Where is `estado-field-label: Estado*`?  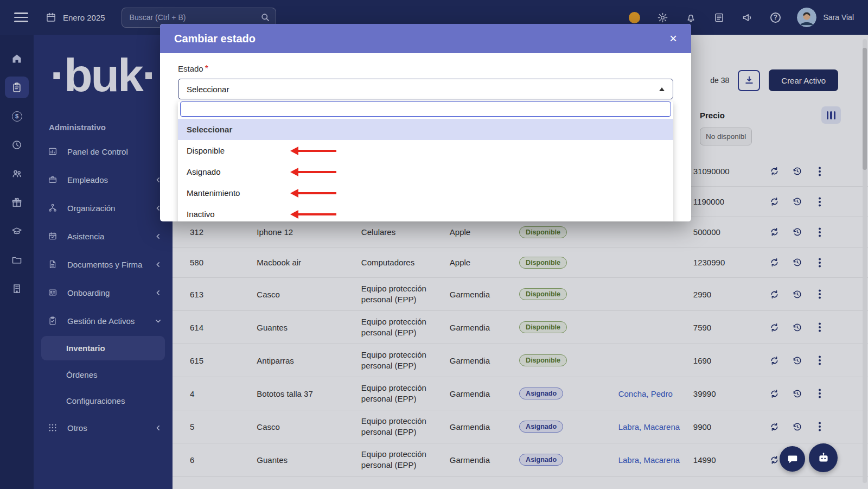 estado-field-label: Estado* is located at coordinates (425, 69).